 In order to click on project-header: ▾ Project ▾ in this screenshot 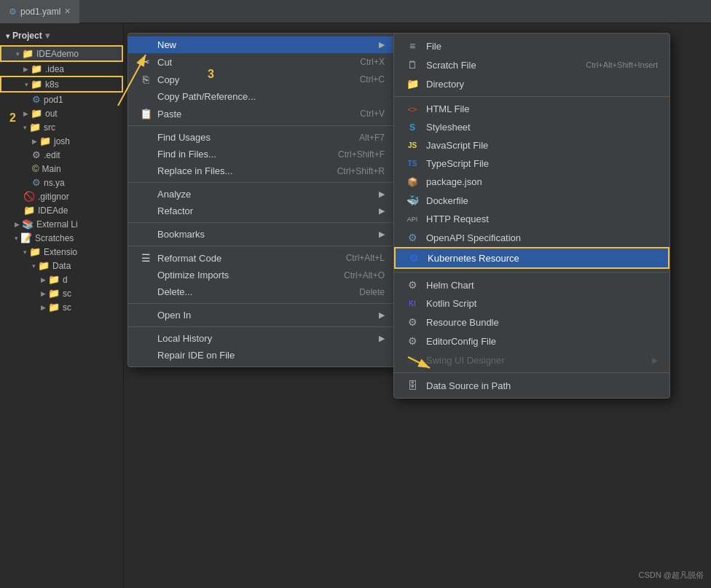, I will do `click(61, 36)`.